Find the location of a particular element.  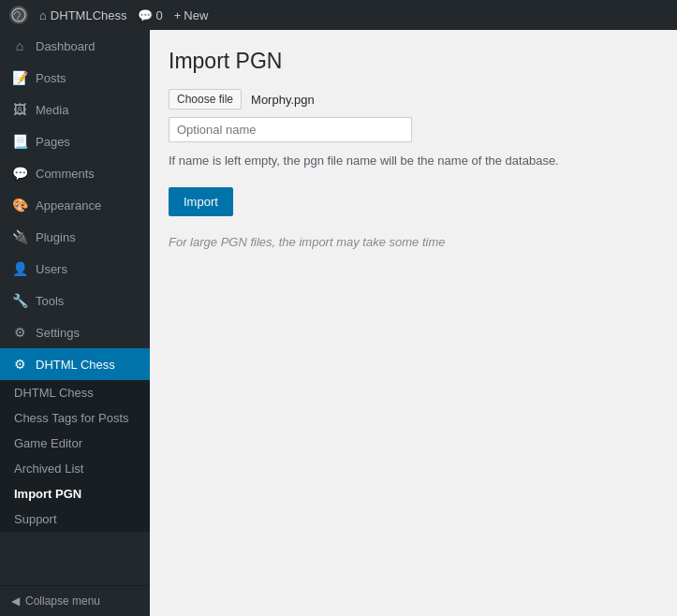

collapse-icon: ◀ is located at coordinates (15, 601).